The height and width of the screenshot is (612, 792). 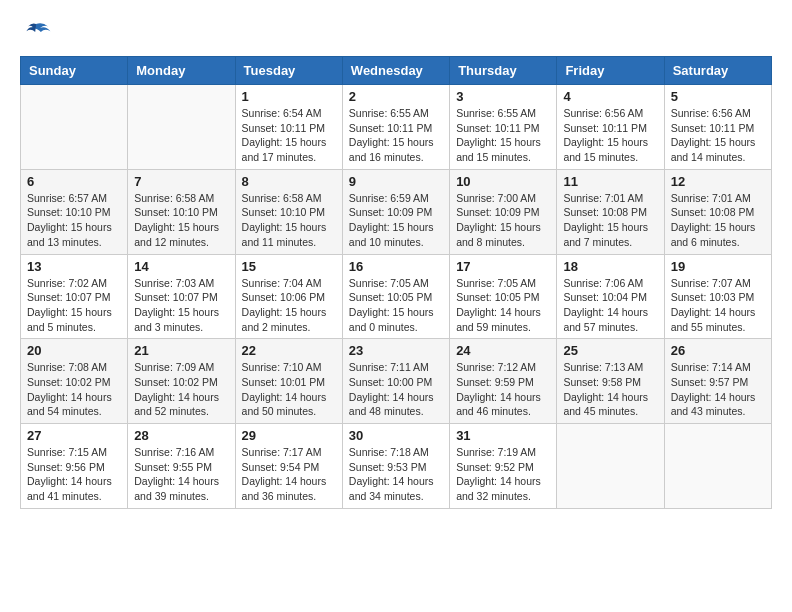 What do you see at coordinates (396, 128) in the screenshot?
I see `calendar-cell: 2Sunrise: 6:55 AM Sunset: 10:11 PM Dayli…` at bounding box center [396, 128].